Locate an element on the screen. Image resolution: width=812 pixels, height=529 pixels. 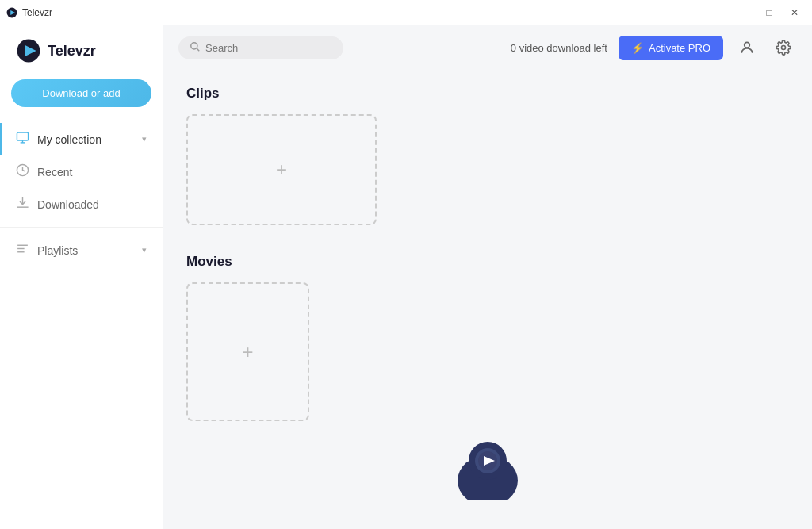
movies-title: Movies is located at coordinates (487, 262).